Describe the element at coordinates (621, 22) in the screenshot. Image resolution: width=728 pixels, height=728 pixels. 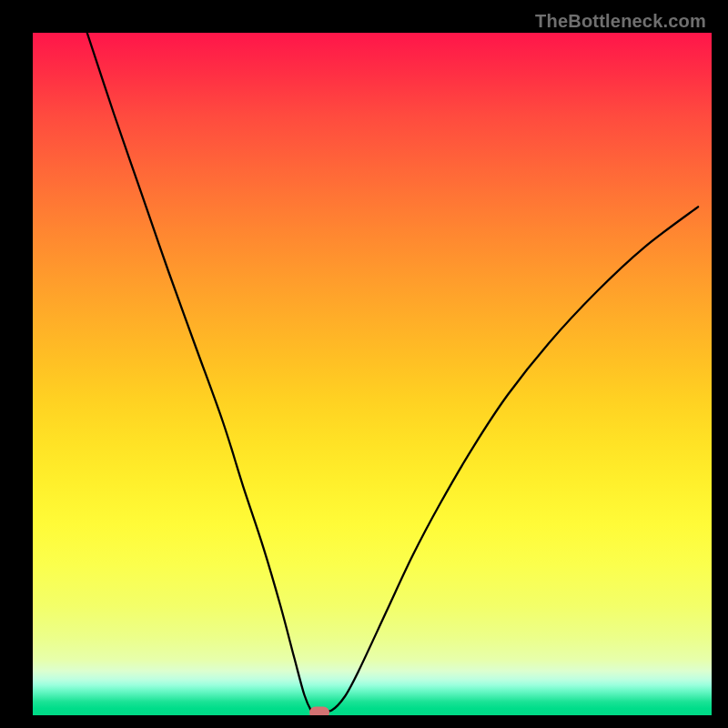
I see `watermark-label: TheBottleneck.com` at that location.